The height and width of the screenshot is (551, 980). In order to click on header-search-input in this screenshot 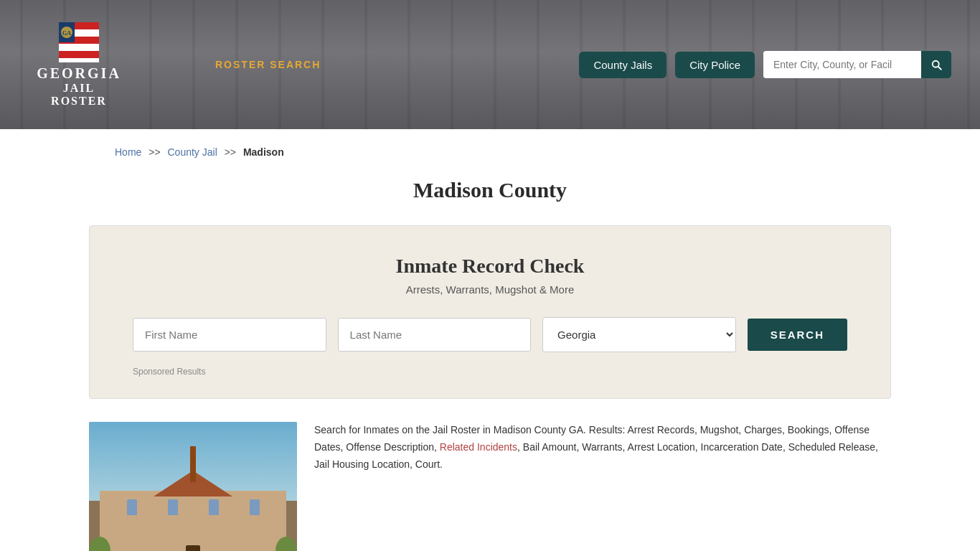, I will do `click(842, 65)`.